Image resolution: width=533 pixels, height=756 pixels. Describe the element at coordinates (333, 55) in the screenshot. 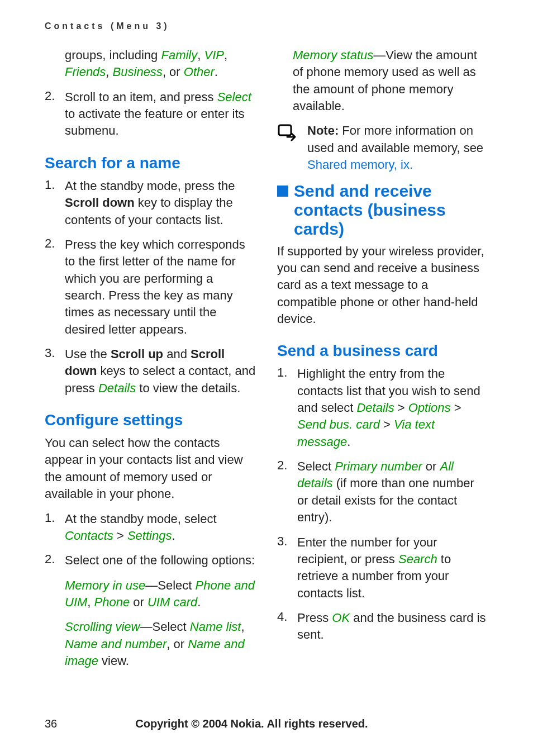

I see `text-memory-status: Memory status` at that location.